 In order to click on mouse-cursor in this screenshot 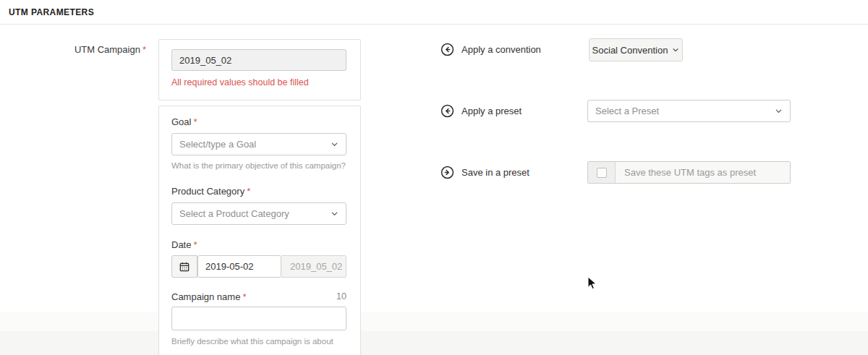, I will do `click(592, 283)`.